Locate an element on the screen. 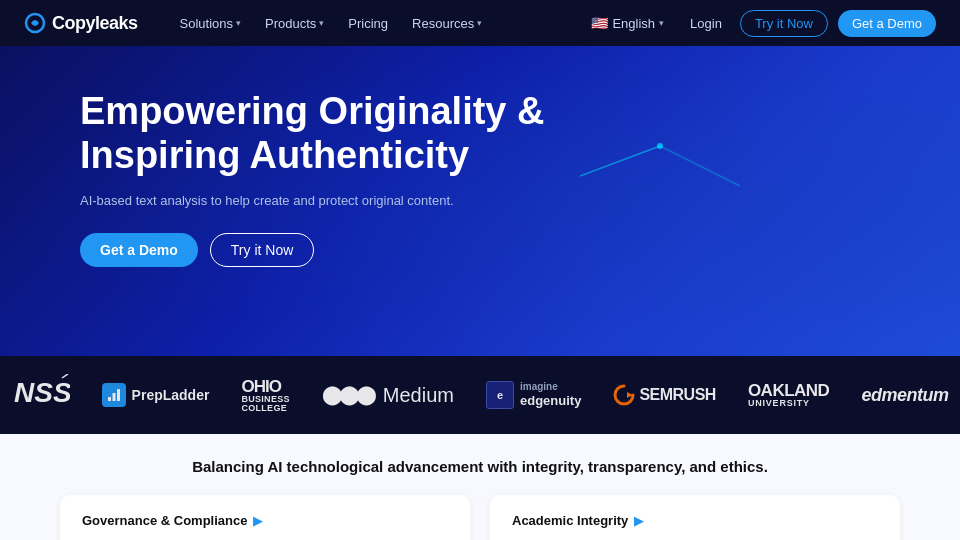 The width and height of the screenshot is (960, 540). nav-links: Solutions ▾ Products ▾ Pricing Resources… is located at coordinates (377, 24).